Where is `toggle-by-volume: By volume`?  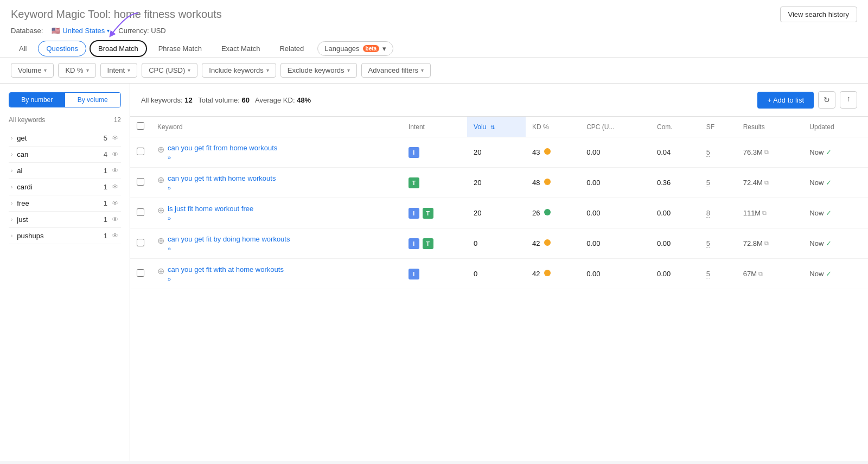
toggle-by-volume: By volume is located at coordinates (93, 100).